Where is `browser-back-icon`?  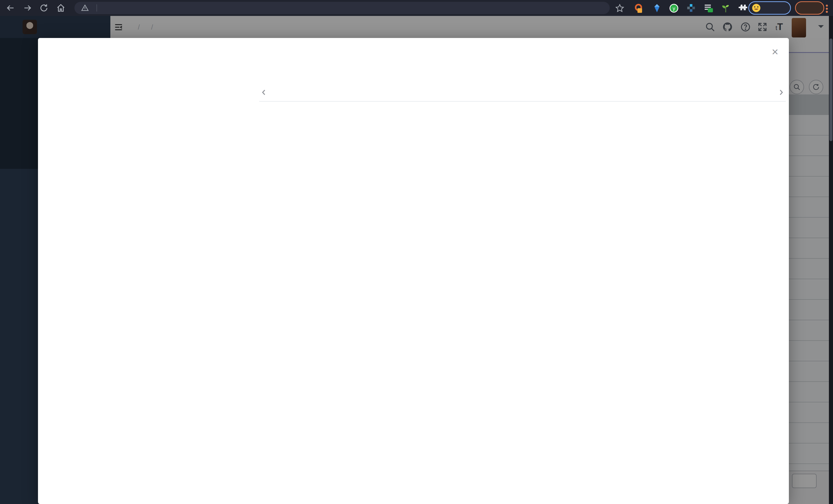 browser-back-icon is located at coordinates (11, 8).